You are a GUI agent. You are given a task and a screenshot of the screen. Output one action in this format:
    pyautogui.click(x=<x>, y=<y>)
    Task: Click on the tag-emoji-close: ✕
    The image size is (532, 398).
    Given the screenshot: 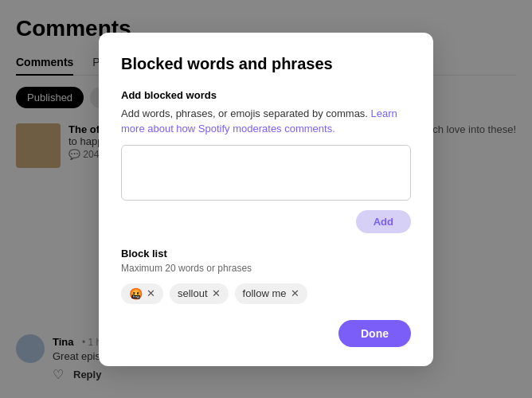 What is the action you would take?
    pyautogui.click(x=151, y=293)
    